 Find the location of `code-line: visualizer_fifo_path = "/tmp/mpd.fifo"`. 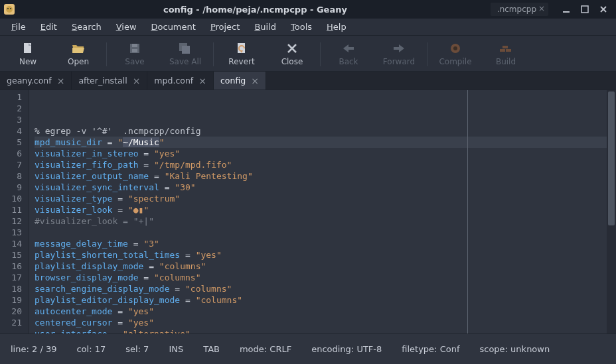

code-line: visualizer_fifo_path = "/tmp/mpd.fifo" is located at coordinates (321, 164).